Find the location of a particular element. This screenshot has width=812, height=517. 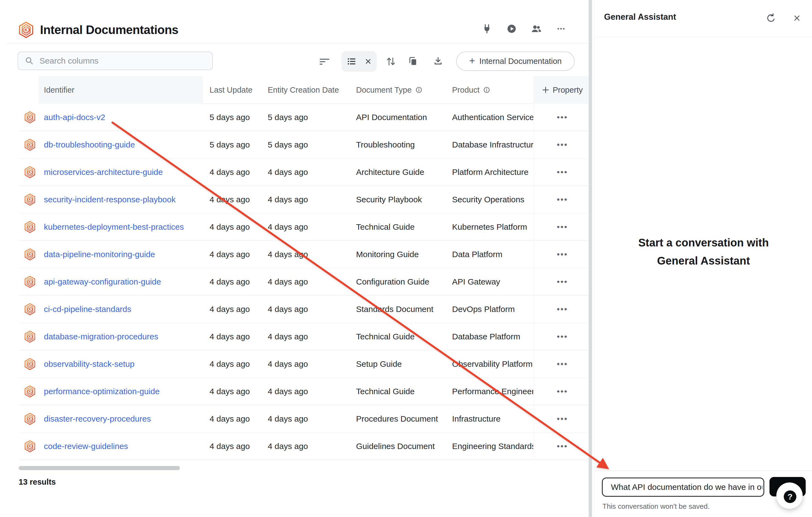

column-header-entity-creation: Entity Creation Date is located at coordinates (305, 90).